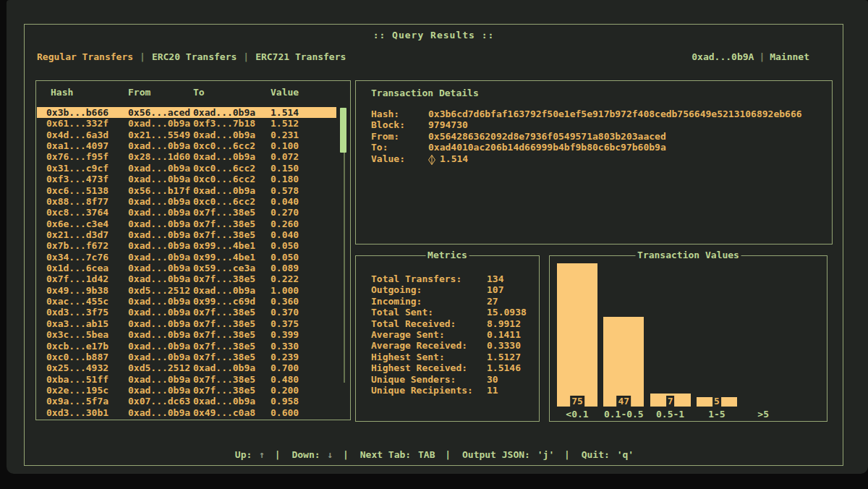 This screenshot has height=489, width=868. Describe the element at coordinates (187, 268) in the screenshot. I see `table-row: 0x1d...6cea 0xad...0b9a 0x59...ce3a 0.08…` at that location.